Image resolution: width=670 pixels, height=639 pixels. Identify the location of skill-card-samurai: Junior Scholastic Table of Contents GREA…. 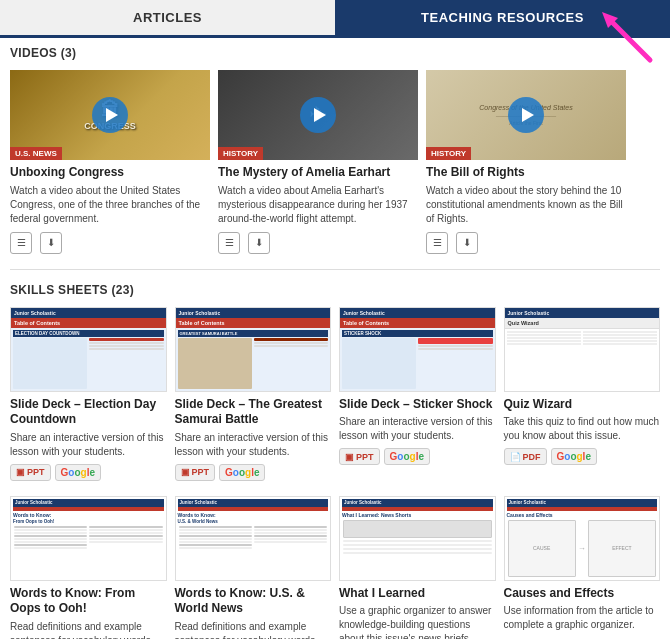
(254, 394).